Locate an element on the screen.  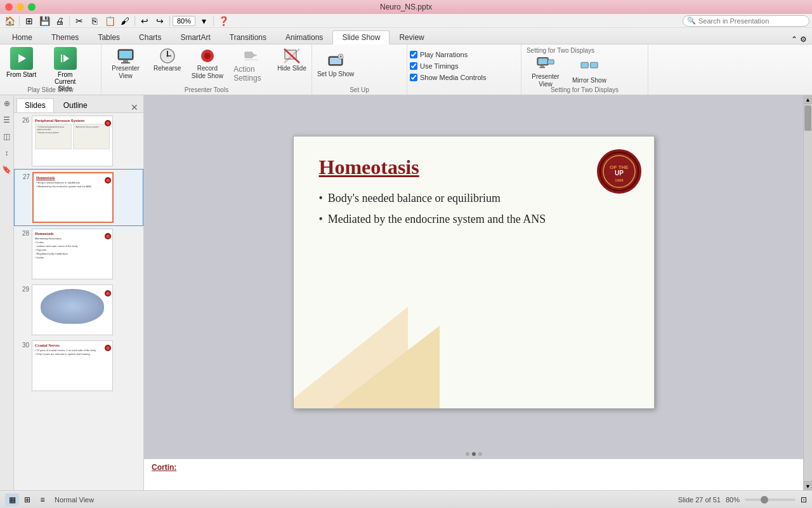
show-media-controls-input is located at coordinates (414, 77).